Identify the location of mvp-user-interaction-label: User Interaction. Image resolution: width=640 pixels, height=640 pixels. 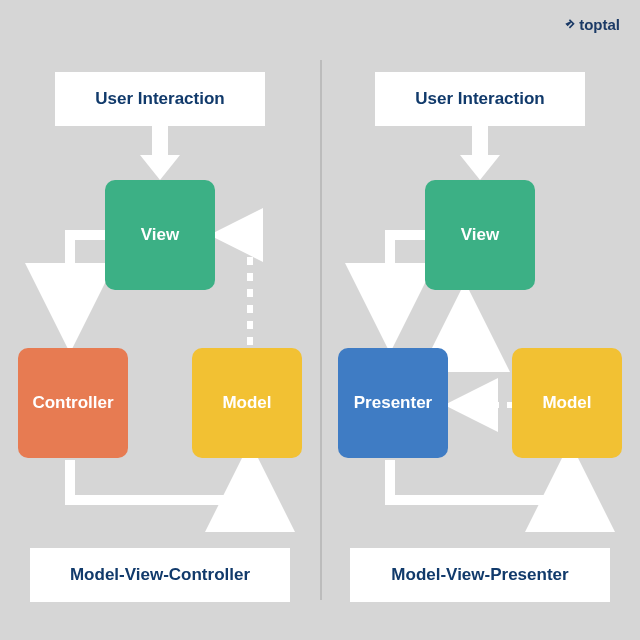
(480, 99).